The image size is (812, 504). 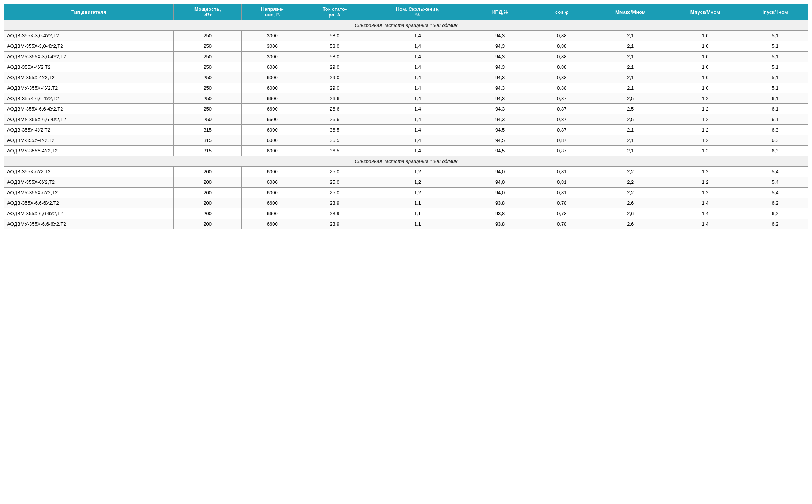 What do you see at coordinates (418, 109) in the screenshot?
I see `cell-0-7-4: 1,4` at bounding box center [418, 109].